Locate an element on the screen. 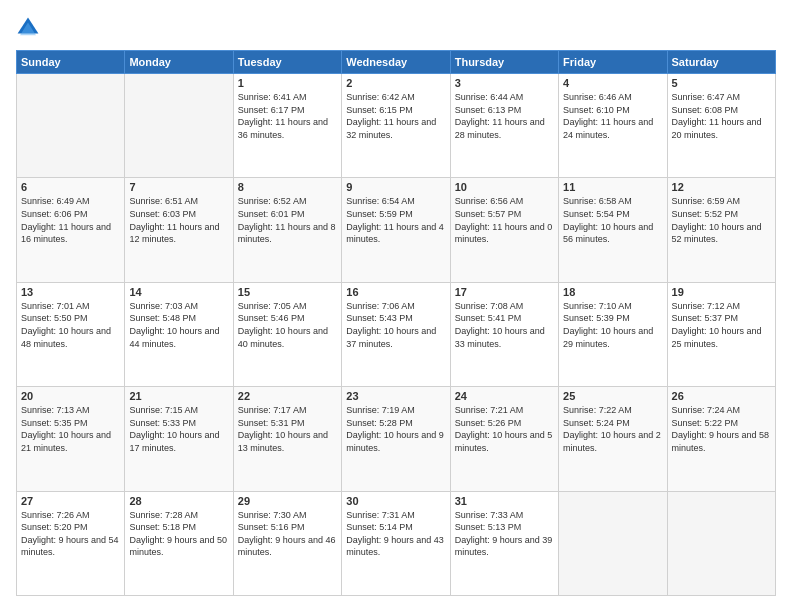 Image resolution: width=792 pixels, height=612 pixels. day-info: Sunrise: 7:33 AM Sunset: 5:13 PM Dayligh… is located at coordinates (504, 534).